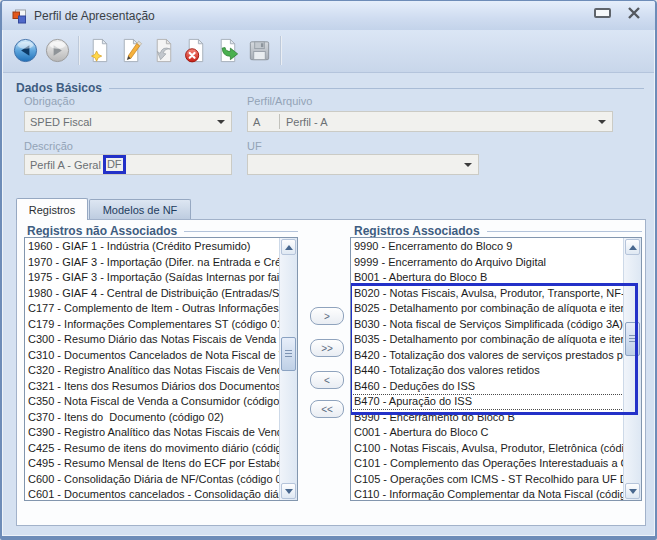 The image size is (657, 540). Describe the element at coordinates (162, 231) in the screenshot. I see `registros-nao-associados-group: Registros não Associados` at that location.